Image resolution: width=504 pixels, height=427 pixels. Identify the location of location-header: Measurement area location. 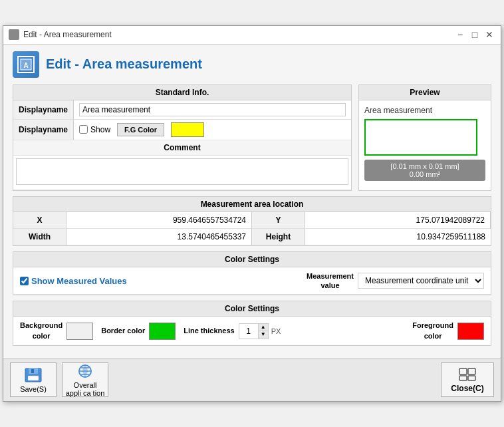
(252, 205).